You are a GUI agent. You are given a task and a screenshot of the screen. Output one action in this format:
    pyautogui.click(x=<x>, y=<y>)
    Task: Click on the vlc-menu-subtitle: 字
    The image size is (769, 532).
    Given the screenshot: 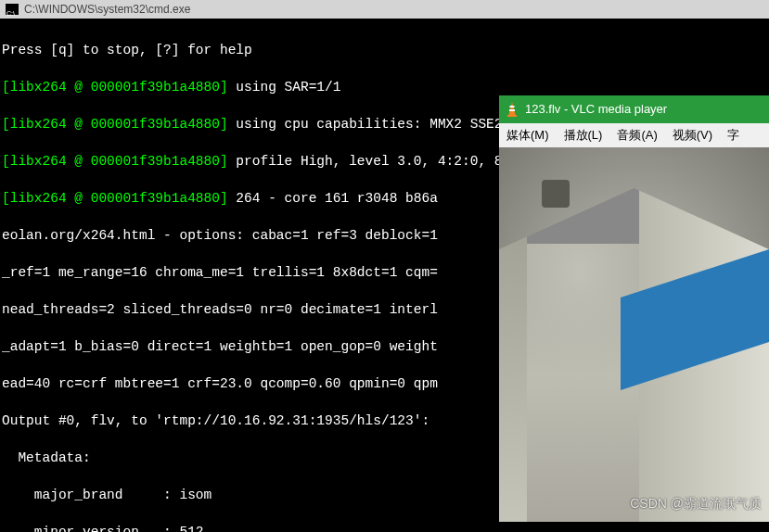 What is the action you would take?
    pyautogui.click(x=733, y=135)
    